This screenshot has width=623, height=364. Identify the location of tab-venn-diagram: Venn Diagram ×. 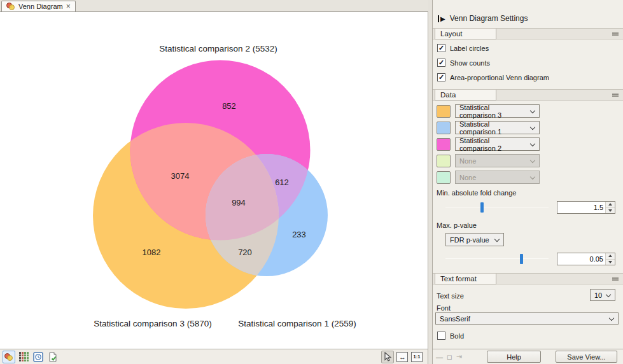
(38, 6).